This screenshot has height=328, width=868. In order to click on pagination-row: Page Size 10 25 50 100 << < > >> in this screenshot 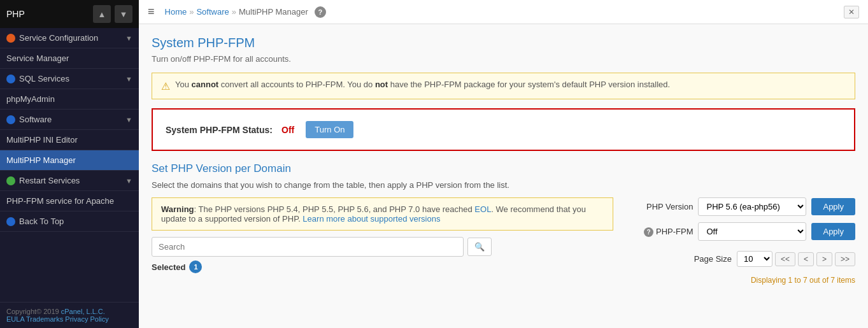, I will do `click(741, 259)`.